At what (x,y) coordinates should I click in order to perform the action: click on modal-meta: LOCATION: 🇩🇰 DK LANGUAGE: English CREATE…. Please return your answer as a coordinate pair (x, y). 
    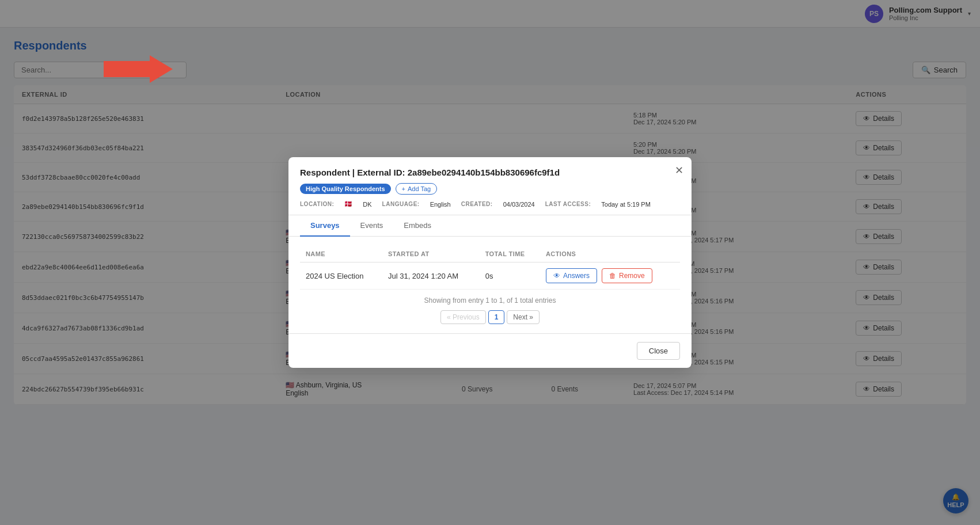
    Looking at the image, I should click on (490, 204).